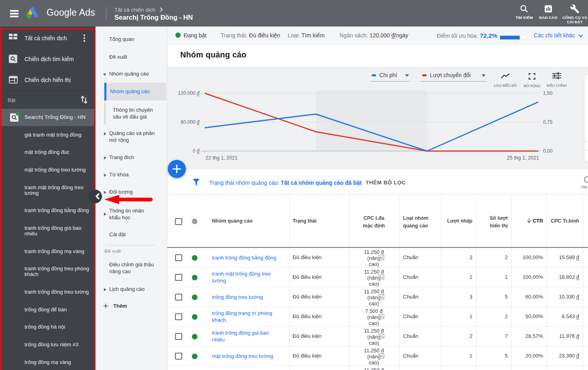 The width and height of the screenshot is (588, 370). Describe the element at coordinates (190, 122) in the screenshot. I see `svg-text: 60.000 đ` at that location.